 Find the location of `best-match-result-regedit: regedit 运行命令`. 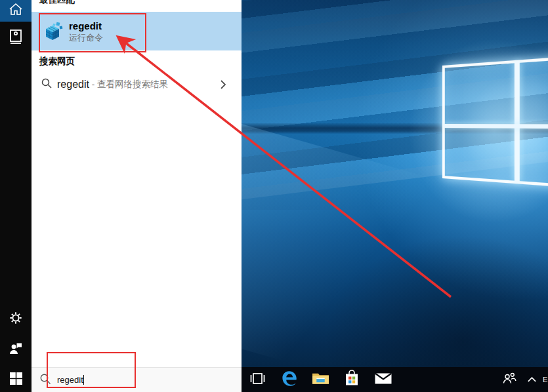

best-match-result-regedit: regedit 运行命令 is located at coordinates (137, 31).